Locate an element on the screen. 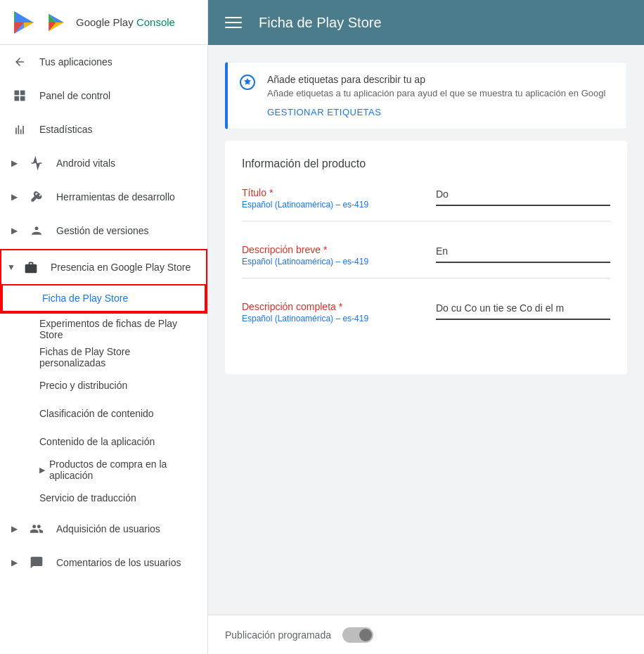  field-label-desc-breve: Descripción breve * is located at coordinates (333, 250).